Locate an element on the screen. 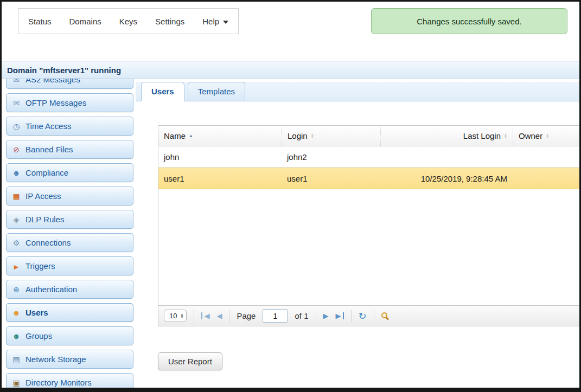 Image resolution: width=581 pixels, height=392 pixels. sidebar-item-label: Directory Monitors is located at coordinates (59, 383).